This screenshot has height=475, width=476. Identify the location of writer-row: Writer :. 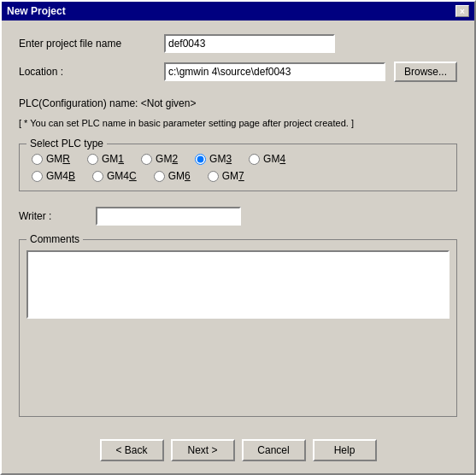
(238, 216).